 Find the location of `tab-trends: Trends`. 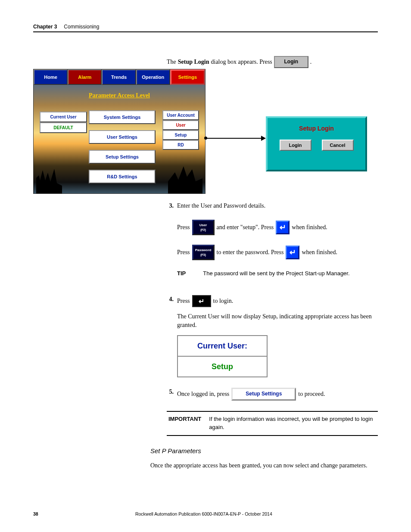

tab-trends: Trends is located at coordinates (119, 77).